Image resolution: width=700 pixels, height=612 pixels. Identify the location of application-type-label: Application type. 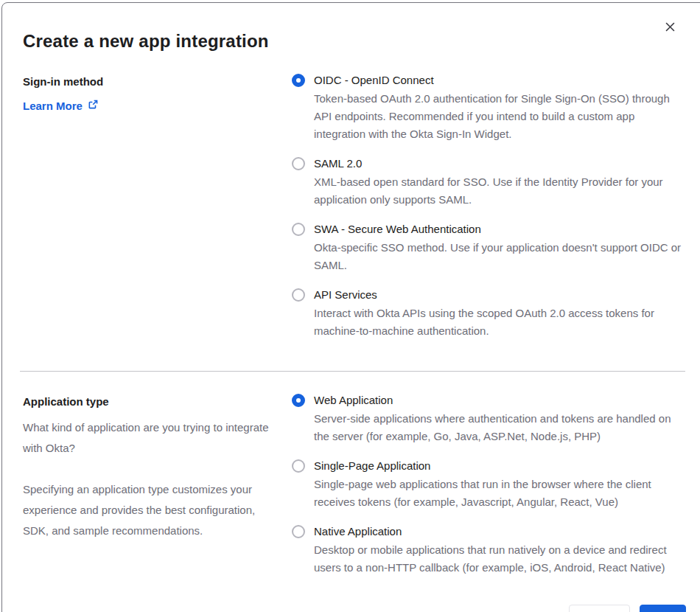
(149, 401).